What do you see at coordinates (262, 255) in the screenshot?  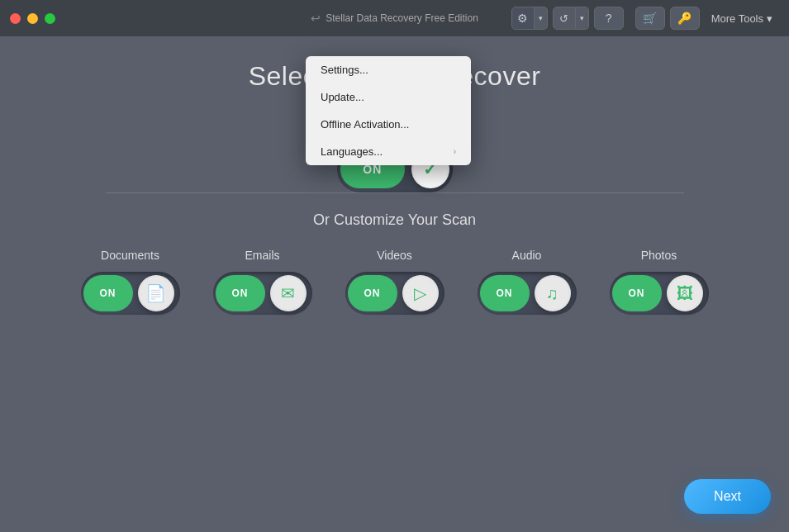 I see `emails-label: Emails` at bounding box center [262, 255].